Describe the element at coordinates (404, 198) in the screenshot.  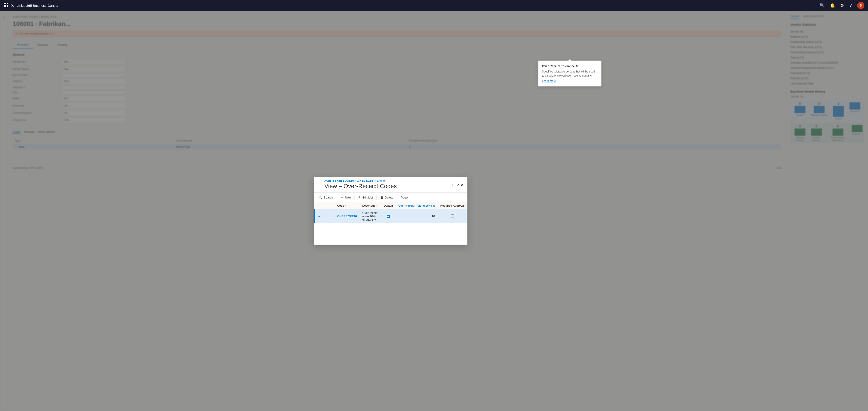
I see `modal-page-button: Page` at that location.